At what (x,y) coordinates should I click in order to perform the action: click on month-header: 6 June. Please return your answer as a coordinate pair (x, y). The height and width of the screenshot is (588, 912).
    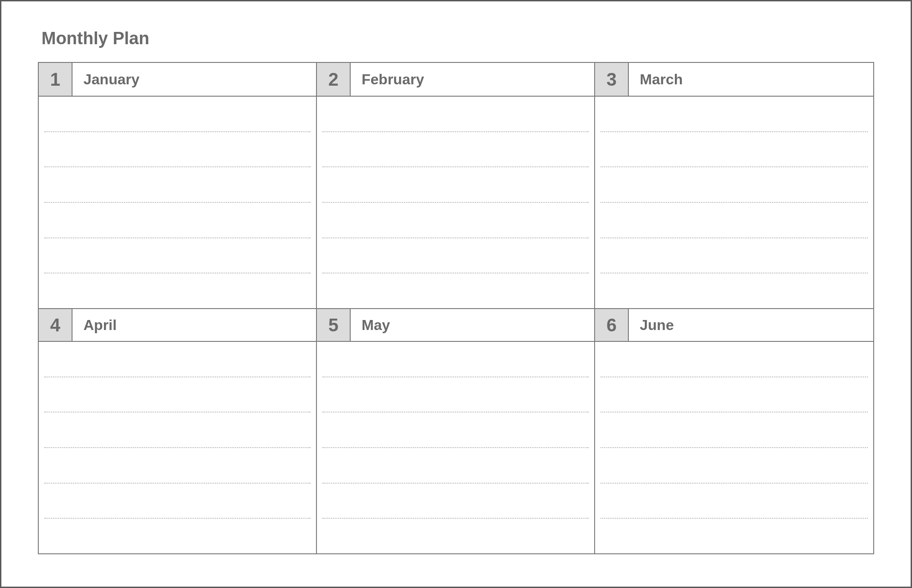
    Looking at the image, I should click on (734, 325).